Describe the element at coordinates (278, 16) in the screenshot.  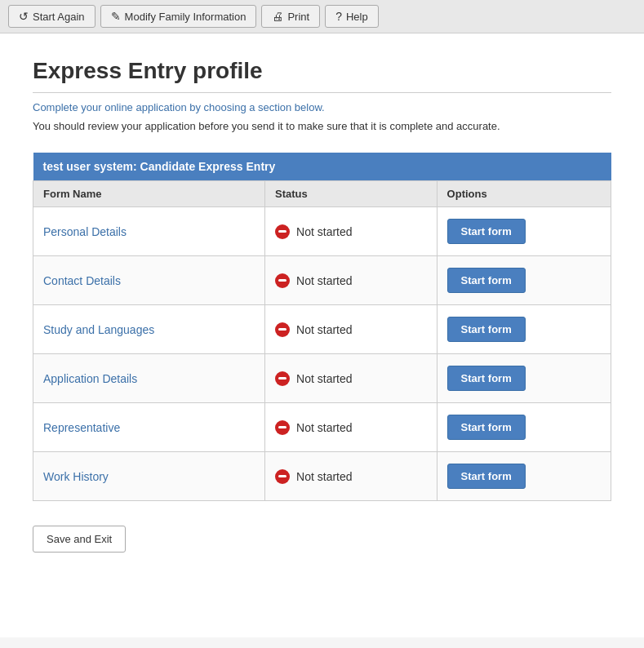
I see `print-icon: 🖨` at that location.